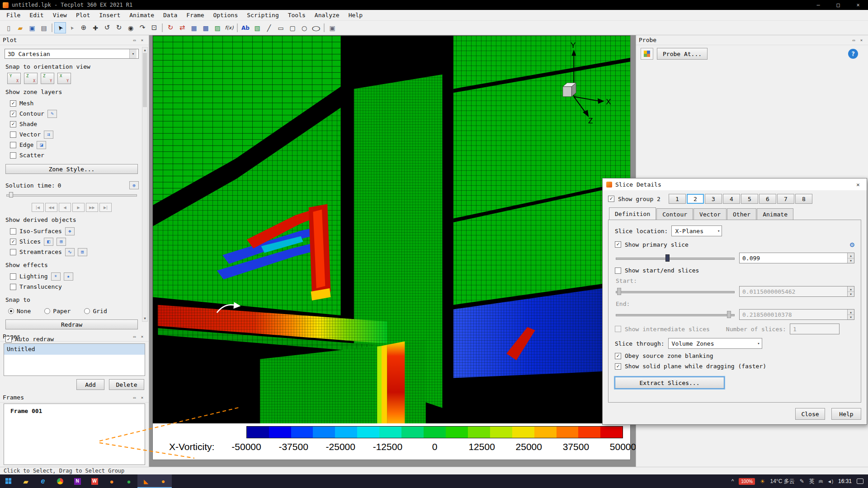 The width and height of the screenshot is (868, 488). What do you see at coordinates (71, 169) in the screenshot?
I see `zone-style-button: Zone Style...` at bounding box center [71, 169].